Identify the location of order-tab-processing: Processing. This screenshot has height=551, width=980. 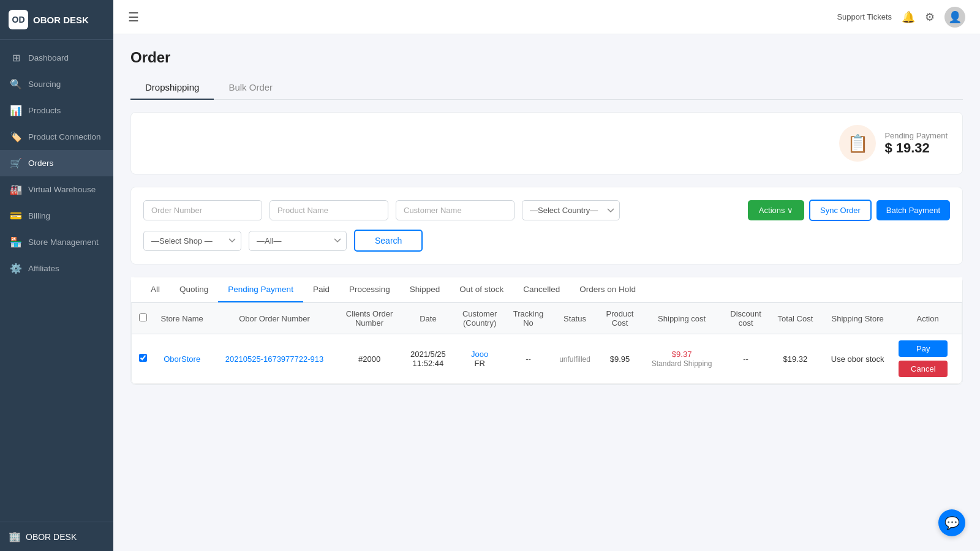
(370, 290).